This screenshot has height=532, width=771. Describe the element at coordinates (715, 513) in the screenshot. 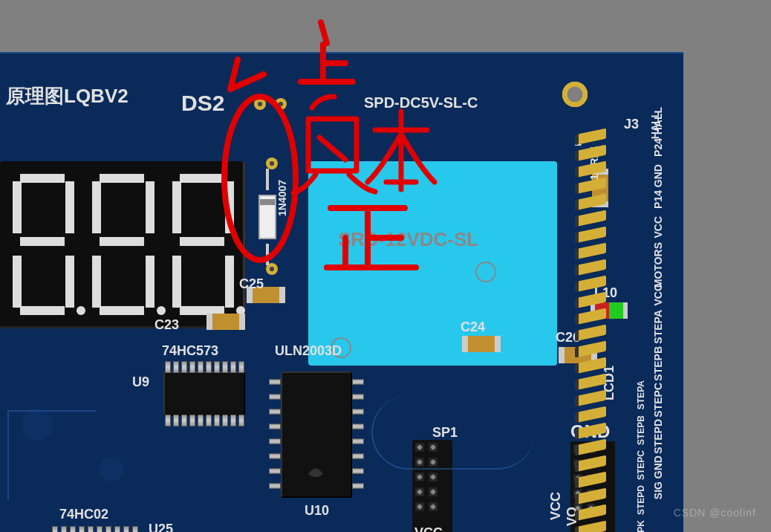

I see `watermark: CSDN @coolinf` at that location.